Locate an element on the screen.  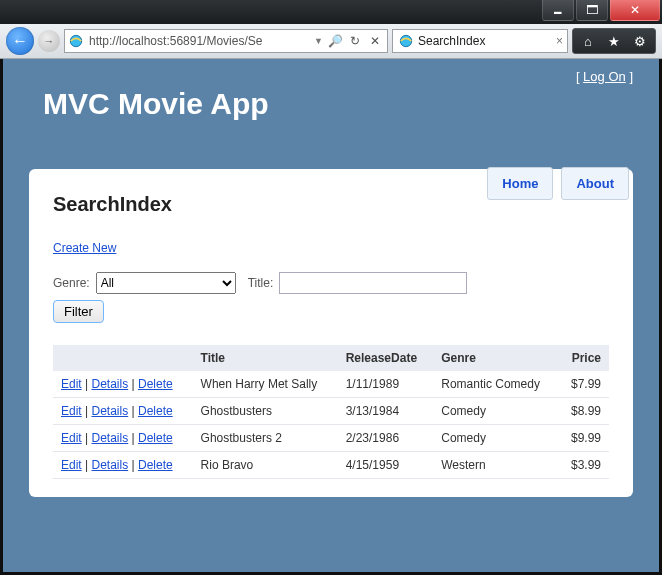
cell-title: Rio Bravo is located at coordinates (266, 466).